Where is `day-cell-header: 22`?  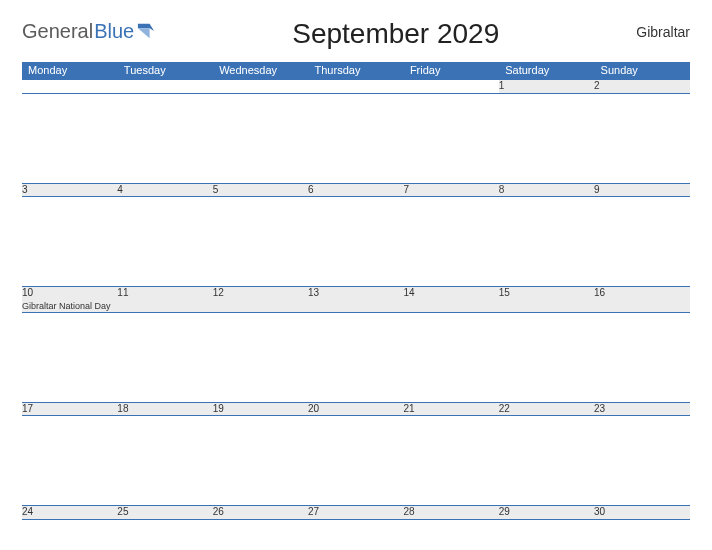 day-cell-header: 22 is located at coordinates (546, 409).